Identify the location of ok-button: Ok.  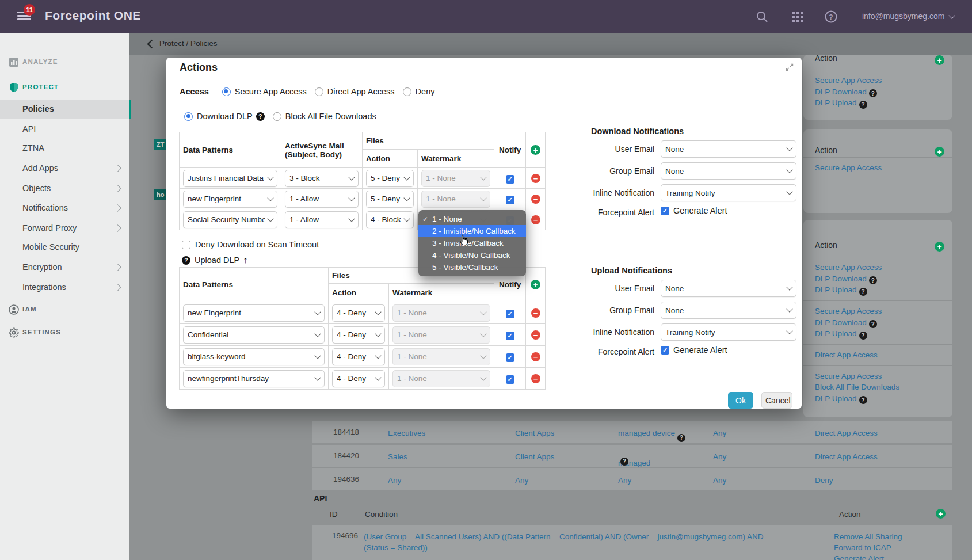
(741, 401).